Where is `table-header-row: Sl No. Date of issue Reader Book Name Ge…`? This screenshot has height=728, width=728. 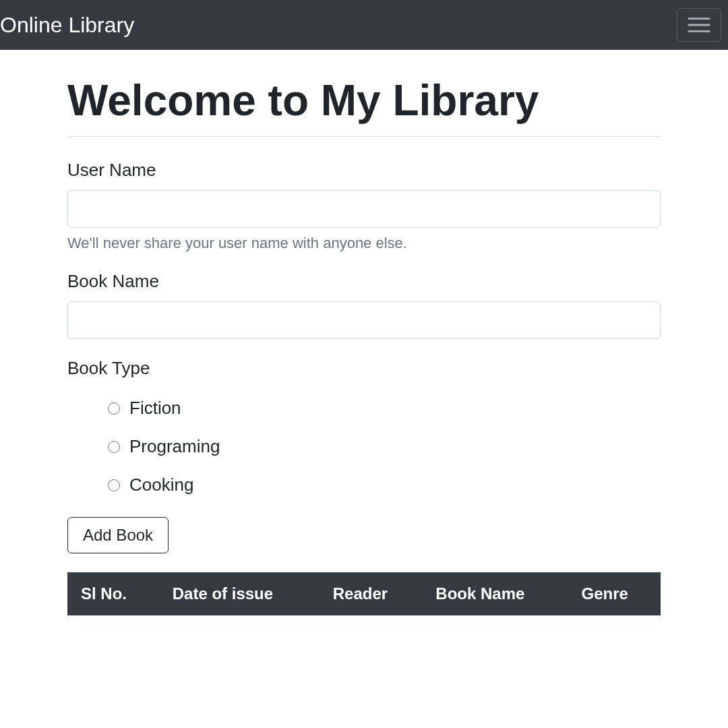
table-header-row: Sl No. Date of issue Reader Book Name Ge… is located at coordinates (364, 594).